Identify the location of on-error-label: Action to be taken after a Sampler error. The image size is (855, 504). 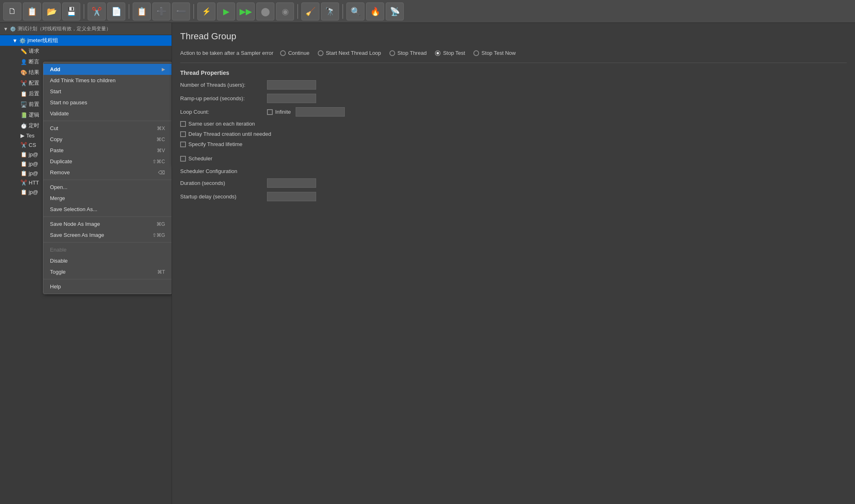
(227, 53).